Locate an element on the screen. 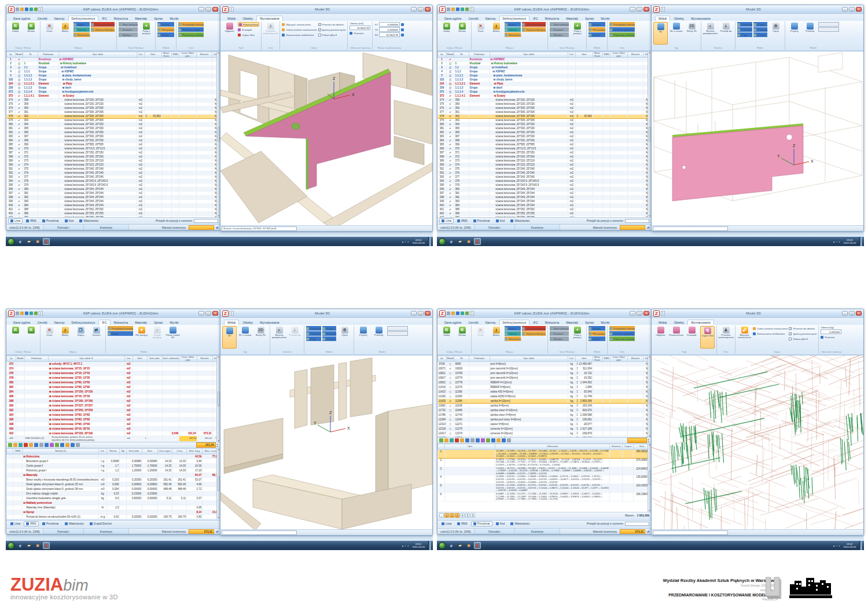  add-button: RDodaj is located at coordinates (447, 337).